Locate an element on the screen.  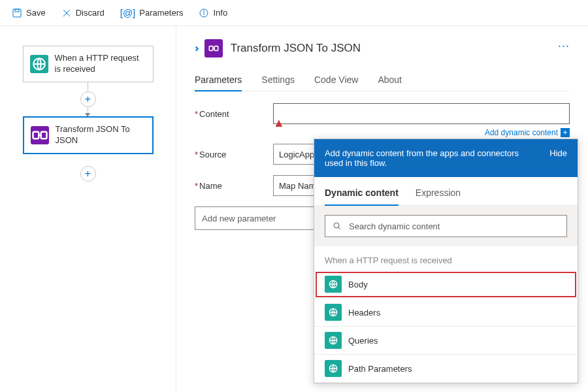
save-label: Save is located at coordinates (36, 13).